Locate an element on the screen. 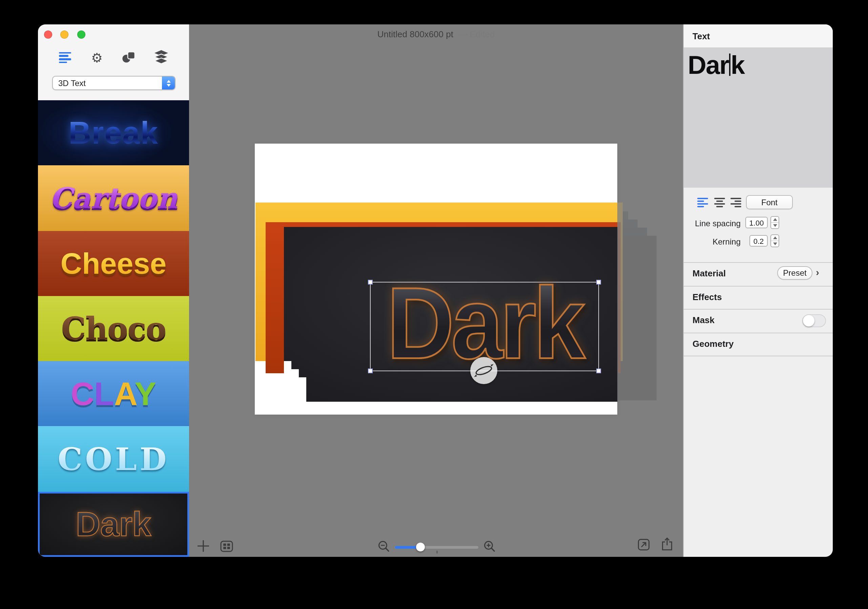 The image size is (868, 609). align-left-button is located at coordinates (703, 203).